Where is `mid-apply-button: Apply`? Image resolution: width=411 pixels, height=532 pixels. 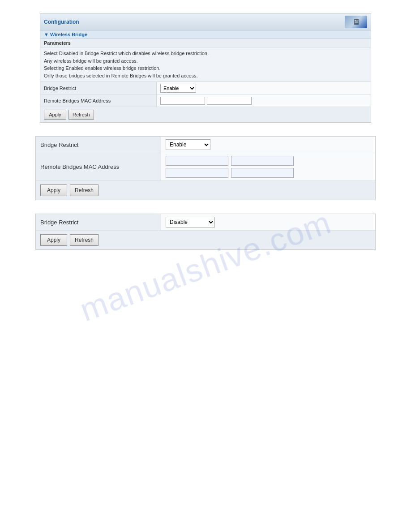 mid-apply-button: Apply is located at coordinates (54, 190).